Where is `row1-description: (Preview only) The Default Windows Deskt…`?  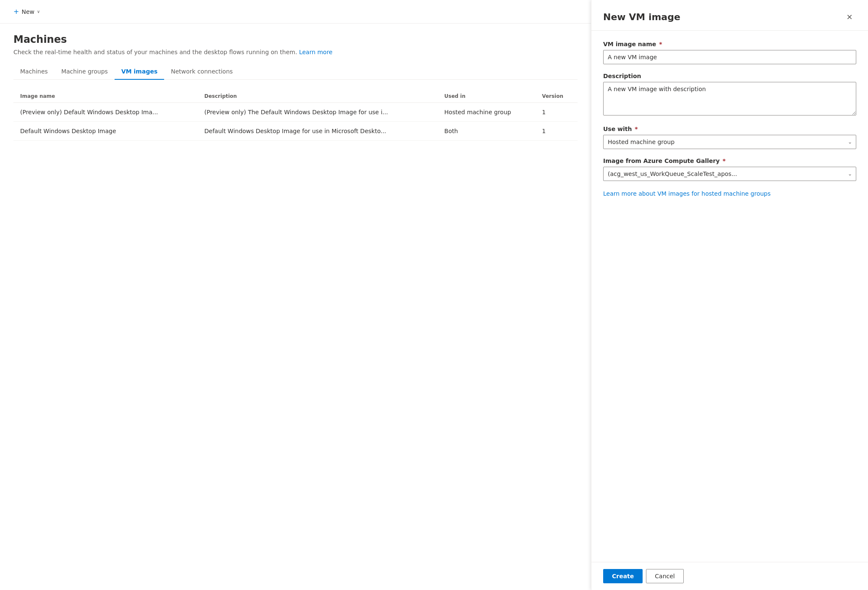
row1-description: (Preview only) The Default Windows Deskt… is located at coordinates (318, 113).